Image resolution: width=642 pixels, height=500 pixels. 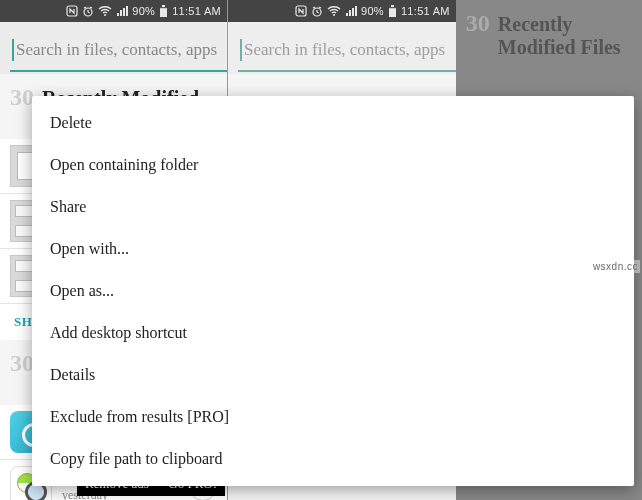 I want to click on menu-details: Details, so click(x=333, y=375).